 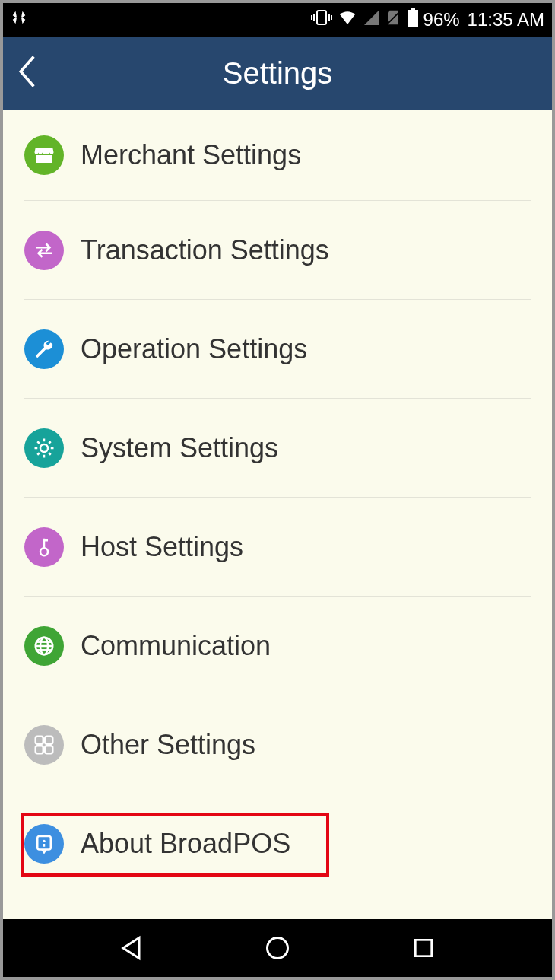 I want to click on system-recent-button, so click(x=423, y=948).